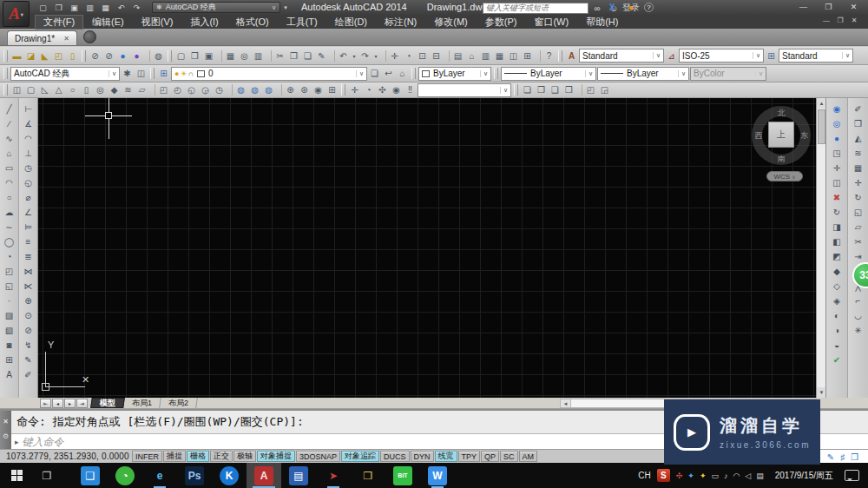 The image size is (868, 488). Describe the element at coordinates (365, 56) in the screenshot. I see `redo-icon: ↷` at that location.